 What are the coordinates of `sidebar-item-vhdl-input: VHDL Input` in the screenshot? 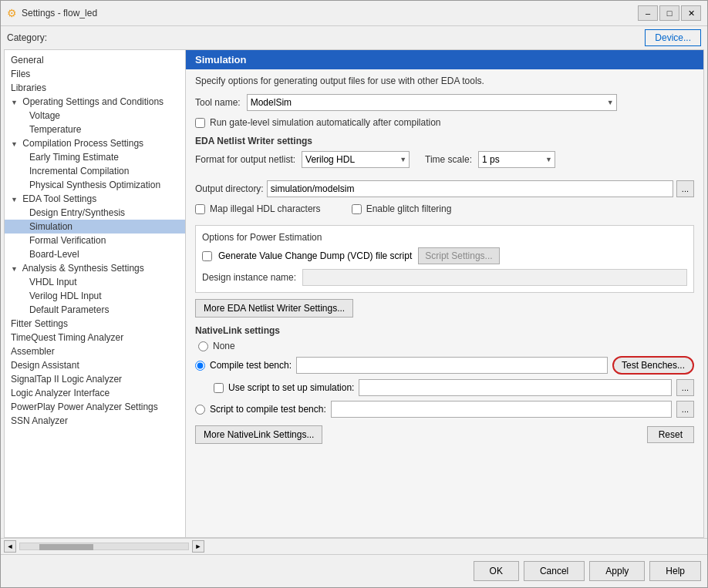 It's located at (95, 282).